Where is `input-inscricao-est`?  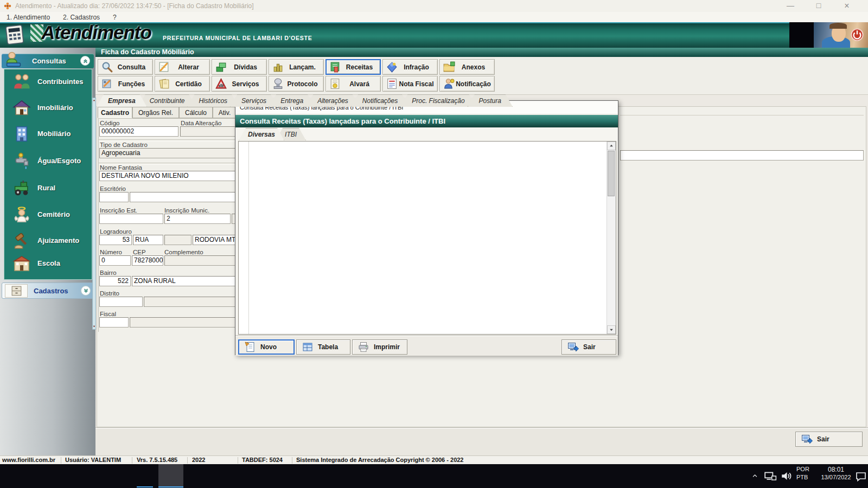 input-inscricao-est is located at coordinates (131, 219).